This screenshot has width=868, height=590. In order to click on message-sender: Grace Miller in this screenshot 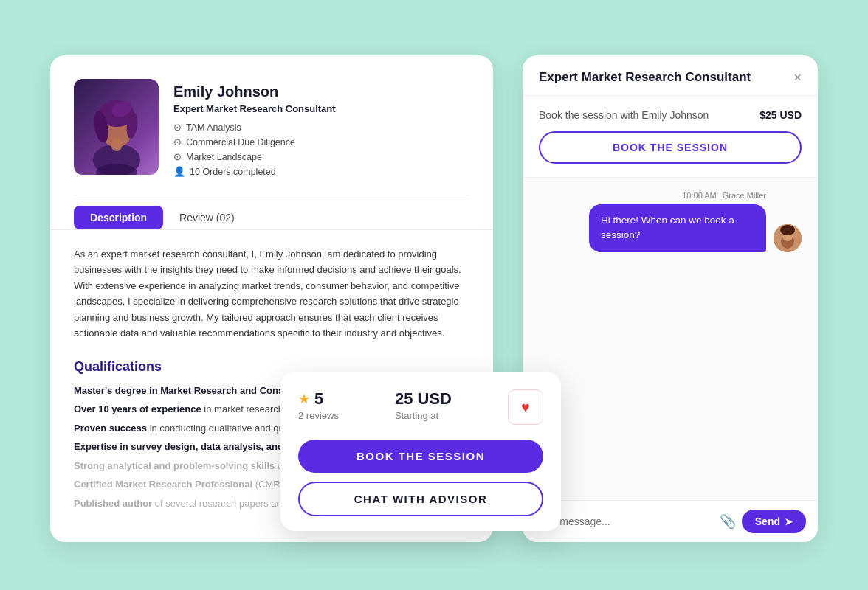, I will do `click(744, 195)`.